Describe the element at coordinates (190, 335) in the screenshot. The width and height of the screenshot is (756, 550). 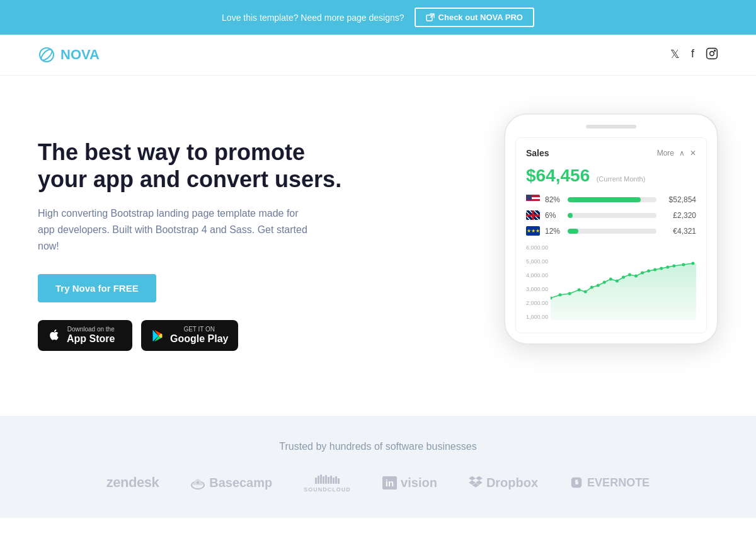
I see `google-play-button: GET IT ON Google Play` at that location.